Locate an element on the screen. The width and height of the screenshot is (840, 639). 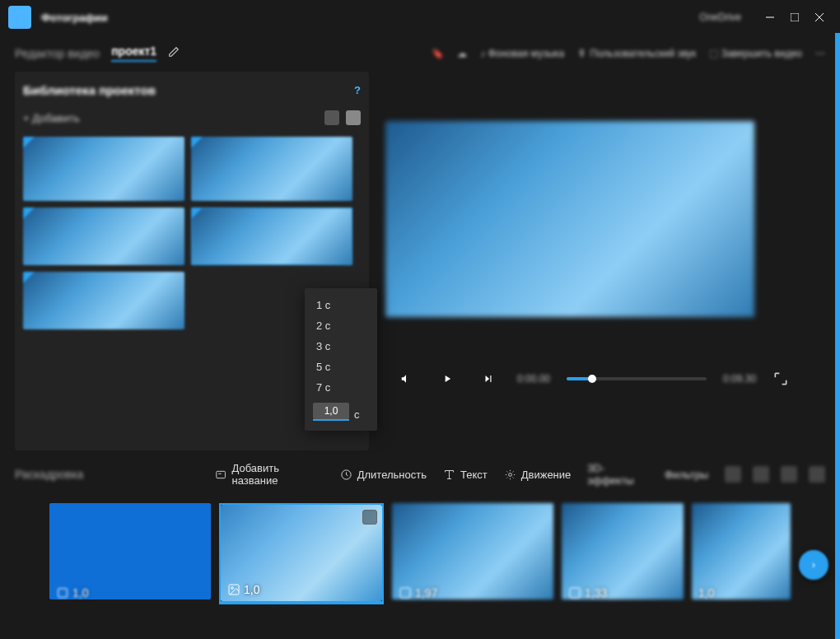
menu-bg-music: ♪ Фоновая музыка is located at coordinates (522, 54).